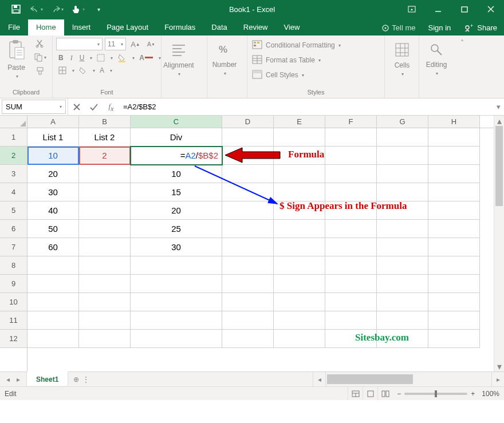 This screenshot has width=504, height=423. I want to click on row-header-6: 6, so click(14, 229).